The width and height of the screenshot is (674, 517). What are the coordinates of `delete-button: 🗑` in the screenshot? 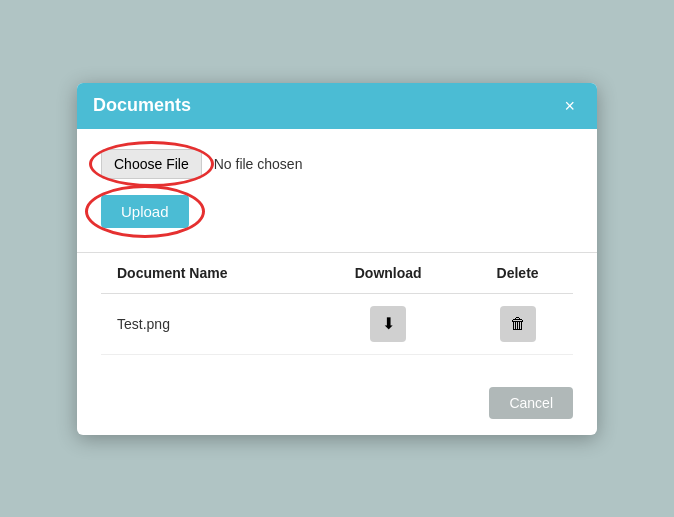 It's located at (518, 324).